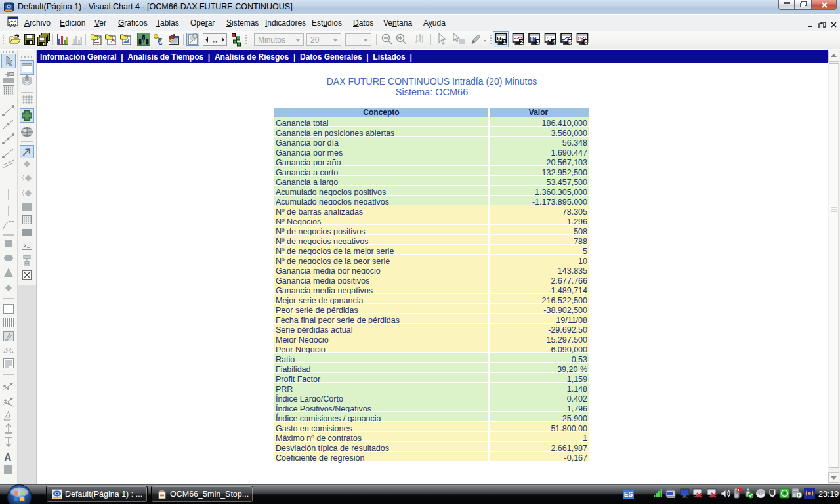 This screenshot has height=504, width=840. Describe the element at coordinates (585, 42) in the screenshot. I see `svg-text: 6` at that location.